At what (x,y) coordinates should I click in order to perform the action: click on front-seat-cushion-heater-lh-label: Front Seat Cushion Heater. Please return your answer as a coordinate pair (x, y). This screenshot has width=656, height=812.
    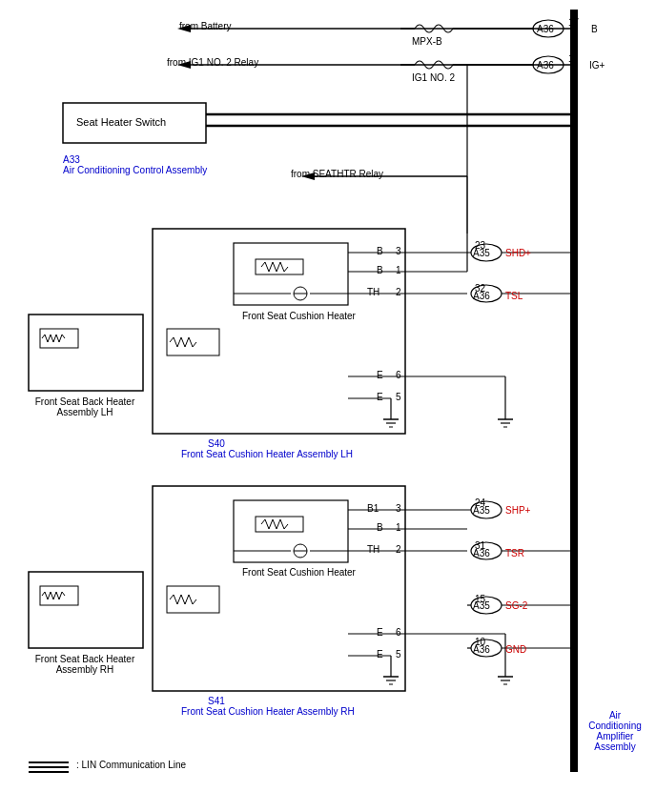
    Looking at the image, I should click on (299, 316).